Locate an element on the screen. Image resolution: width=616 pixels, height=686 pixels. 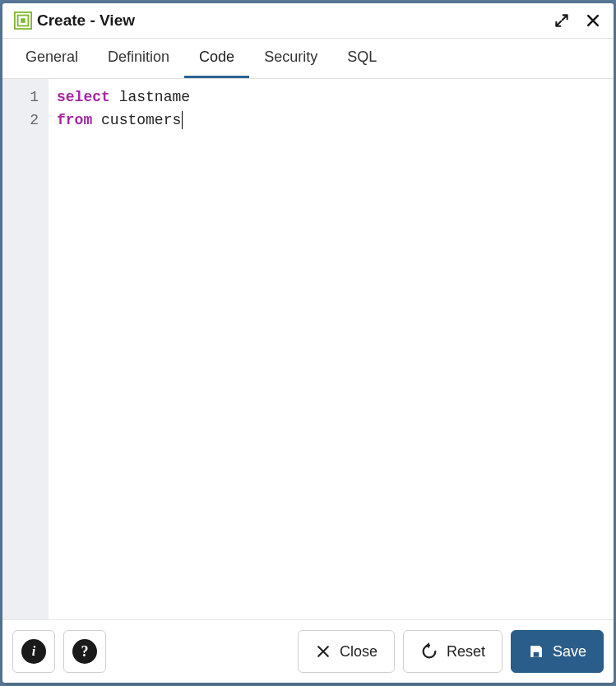
line-number-gutter: 12 is located at coordinates (25, 349).